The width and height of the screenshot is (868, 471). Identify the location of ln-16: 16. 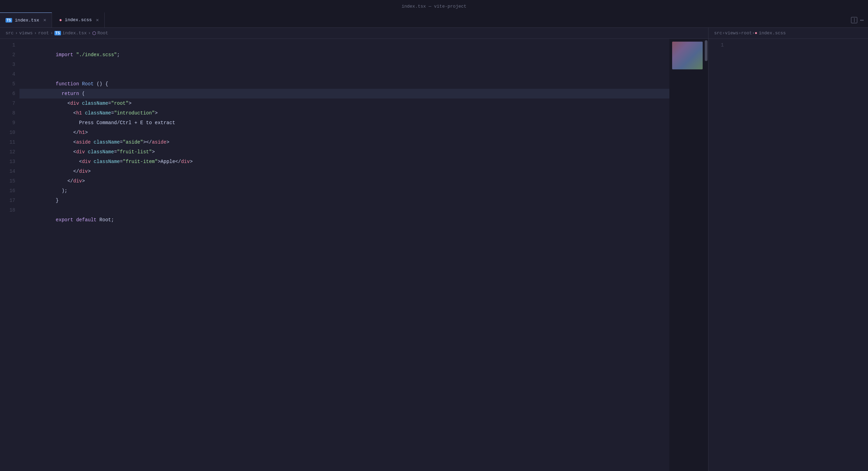
(11, 191).